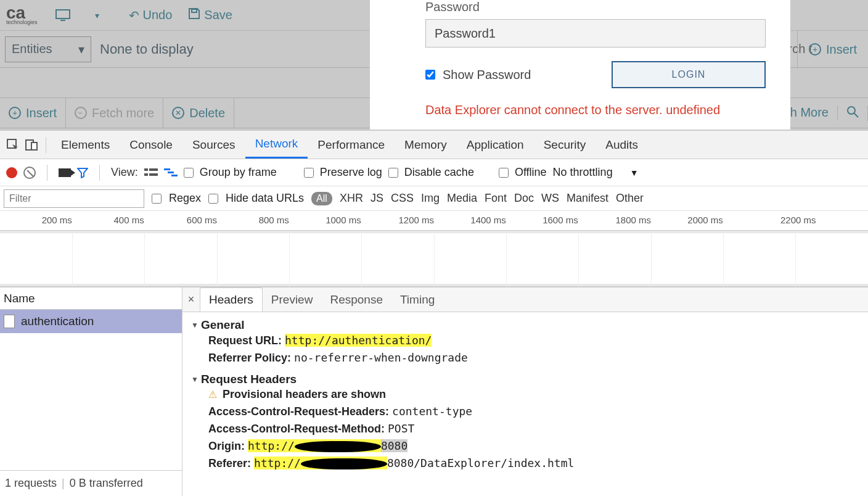 This screenshot has width=868, height=496. What do you see at coordinates (231, 300) in the screenshot?
I see `detail-tab-headers: Headers` at bounding box center [231, 300].